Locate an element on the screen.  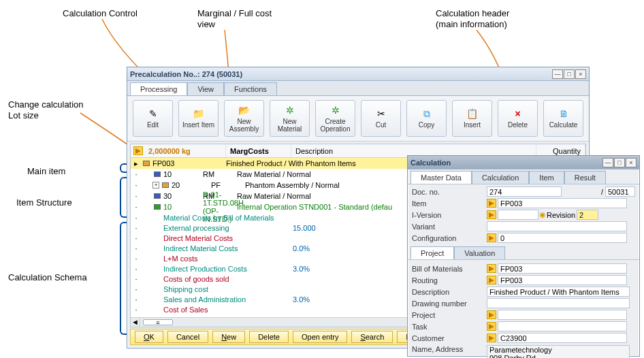
new-button: New is located at coordinates (229, 337).